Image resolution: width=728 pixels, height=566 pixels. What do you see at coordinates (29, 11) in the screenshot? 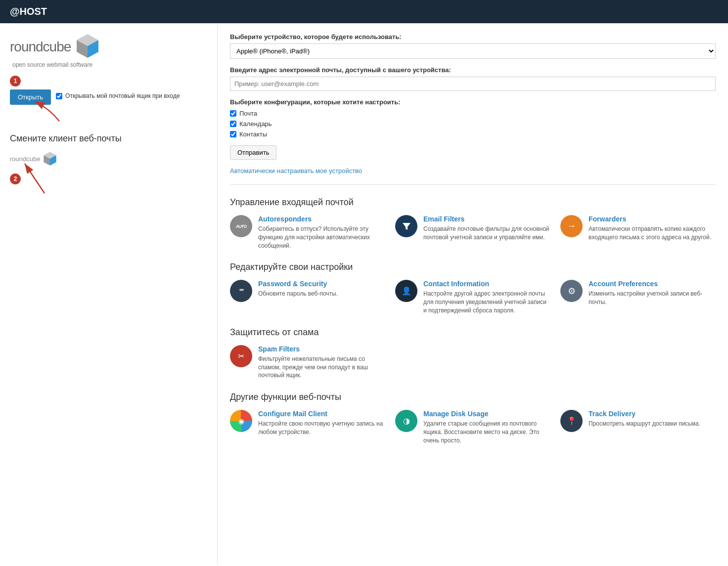
I see `header-title: @HOST` at bounding box center [29, 11].